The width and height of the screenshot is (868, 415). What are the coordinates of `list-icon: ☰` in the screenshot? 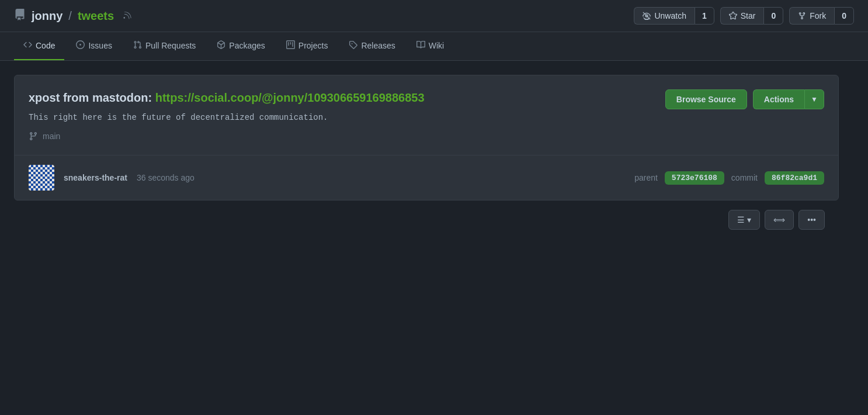 It's located at (741, 220).